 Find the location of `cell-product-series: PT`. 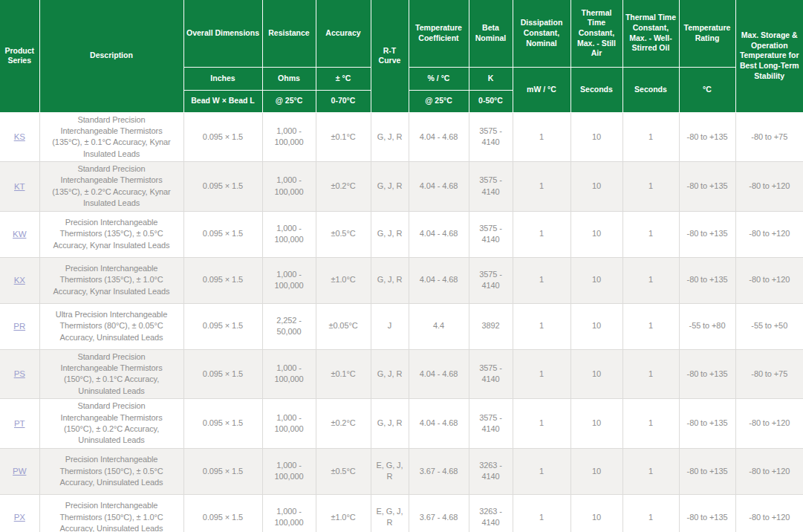

cell-product-series: PT is located at coordinates (19, 424).